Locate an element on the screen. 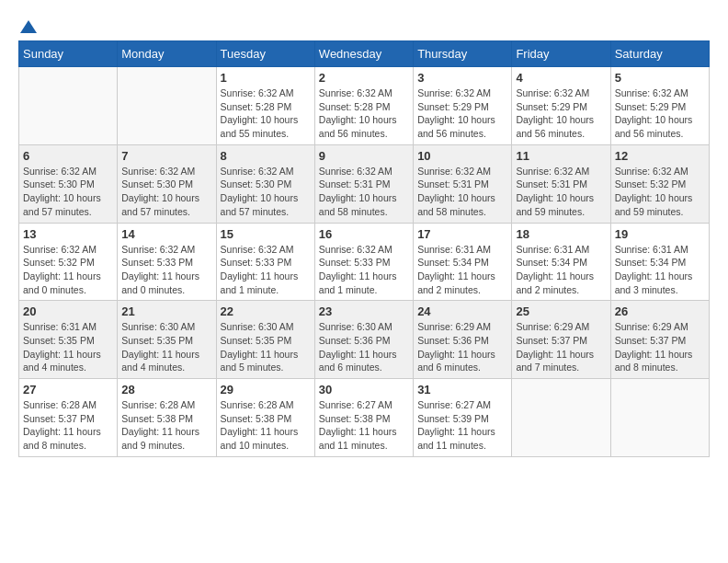 Image resolution: width=728 pixels, height=563 pixels. calendar-day-cell: 14Sunrise: 6:32 AMSunset: 5:33 PMDayligh… is located at coordinates (167, 261).